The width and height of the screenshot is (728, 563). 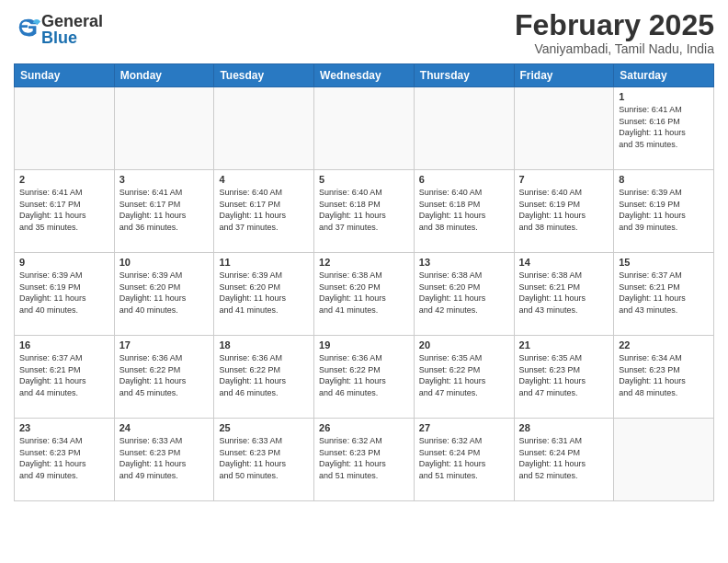 What do you see at coordinates (463, 460) in the screenshot?
I see `day-cell-4-4: 27Sunrise: 6:32 AM Sunset: 6:24 PM Dayli…` at bounding box center [463, 460].